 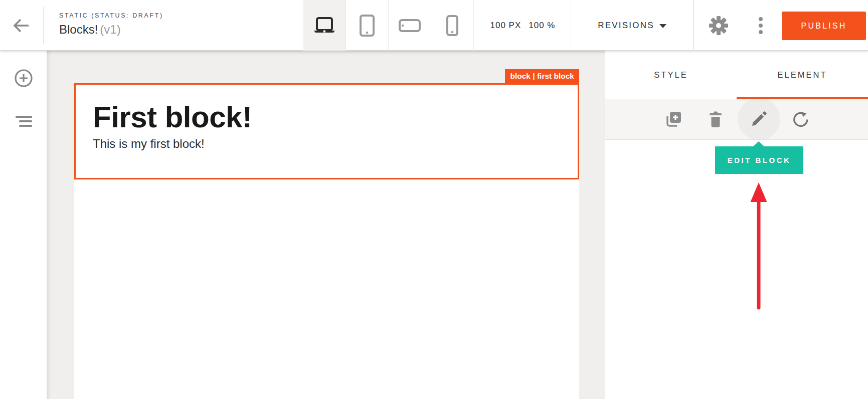 What do you see at coordinates (367, 25) in the screenshot?
I see `device-tablet-portrait-button` at bounding box center [367, 25].